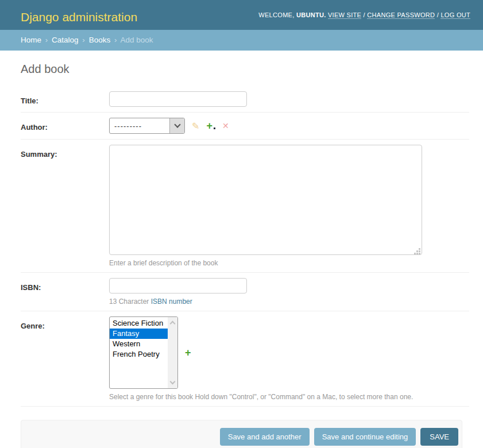 This screenshot has height=448, width=483. What do you see at coordinates (39, 154) in the screenshot?
I see `summary-label: Summary:` at bounding box center [39, 154].